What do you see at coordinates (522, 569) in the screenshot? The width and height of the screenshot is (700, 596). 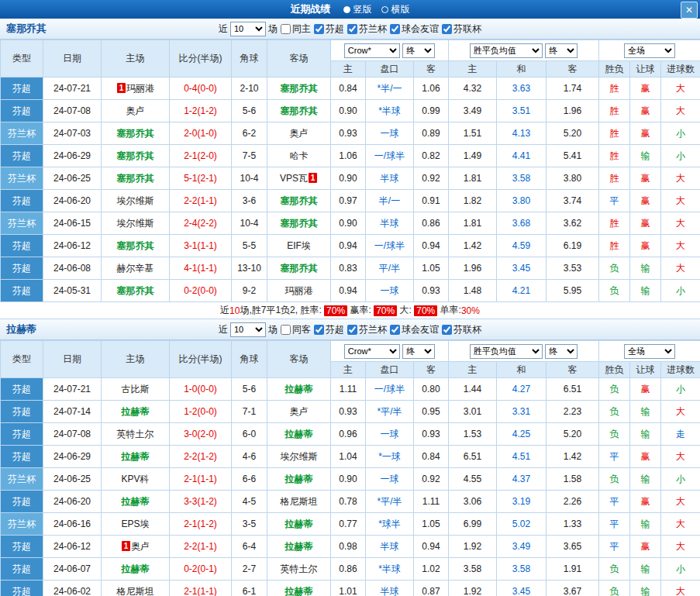 I see `eu-draw-odds-cell: 3.58` at bounding box center [522, 569].